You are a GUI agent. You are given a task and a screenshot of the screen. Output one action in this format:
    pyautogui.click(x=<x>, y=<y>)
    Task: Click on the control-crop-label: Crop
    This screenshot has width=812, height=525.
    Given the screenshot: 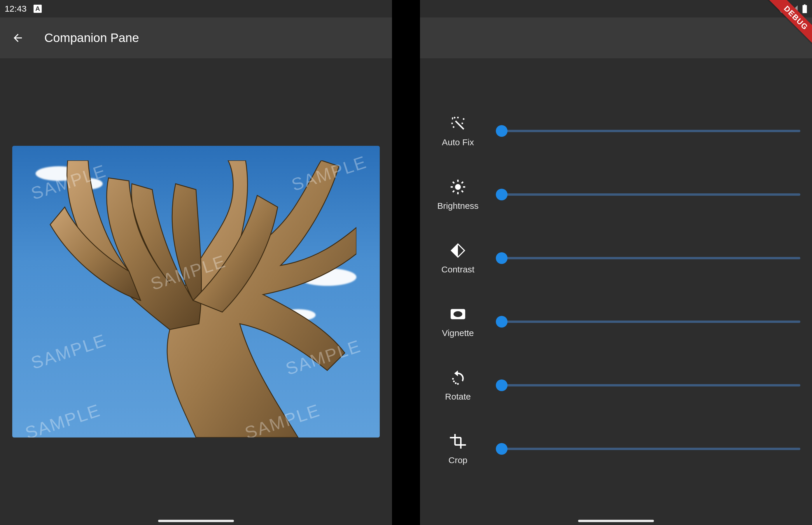 What is the action you would take?
    pyautogui.click(x=458, y=460)
    